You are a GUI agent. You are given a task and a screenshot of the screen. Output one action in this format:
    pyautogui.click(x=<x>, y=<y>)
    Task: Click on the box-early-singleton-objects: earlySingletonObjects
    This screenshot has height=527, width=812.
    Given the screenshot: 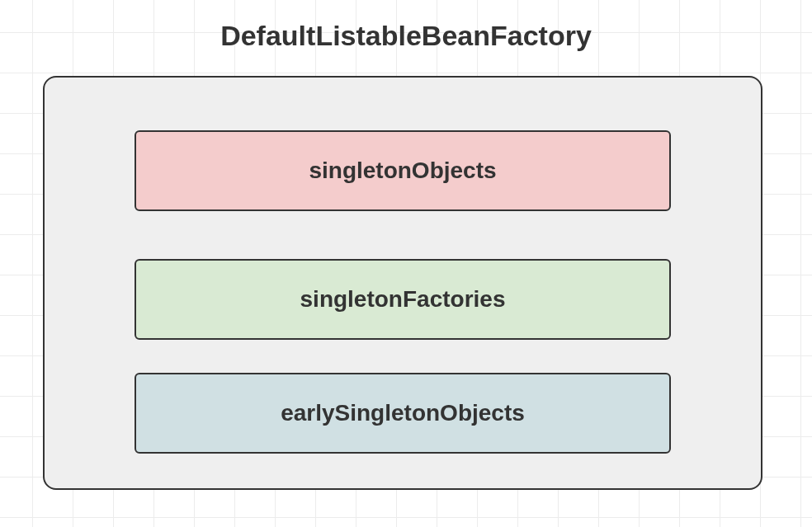 What is the action you would take?
    pyautogui.click(x=403, y=413)
    